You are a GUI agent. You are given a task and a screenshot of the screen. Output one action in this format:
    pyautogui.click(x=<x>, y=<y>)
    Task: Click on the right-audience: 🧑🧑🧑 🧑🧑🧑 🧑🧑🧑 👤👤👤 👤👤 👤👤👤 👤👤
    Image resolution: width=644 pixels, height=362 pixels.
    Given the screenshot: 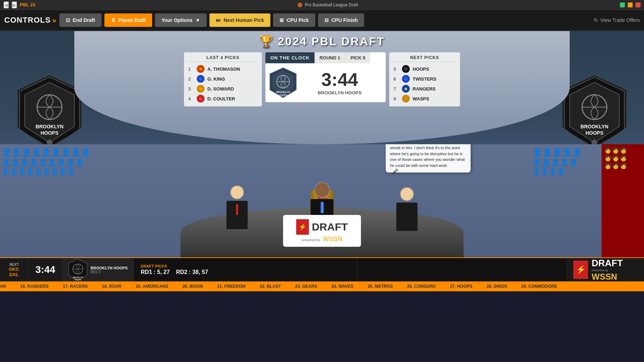 What is the action you would take?
    pyautogui.click(x=587, y=201)
    